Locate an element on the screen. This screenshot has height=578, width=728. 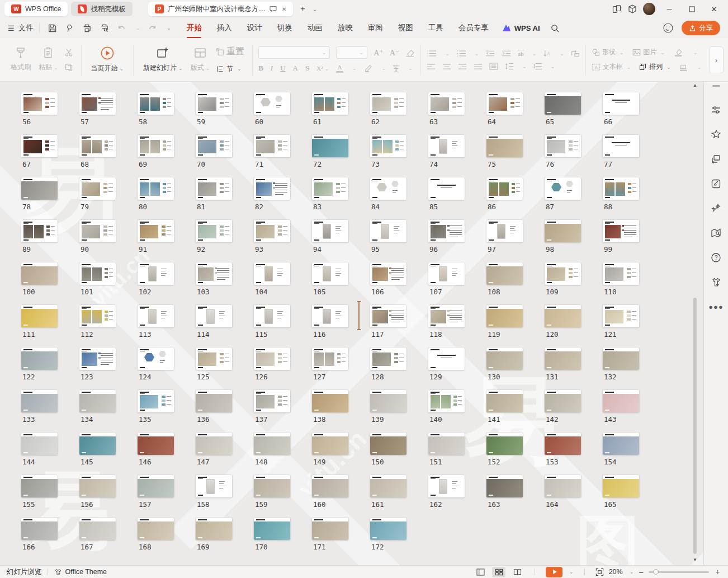
font-name-select: ⌄ is located at coordinates (294, 53).